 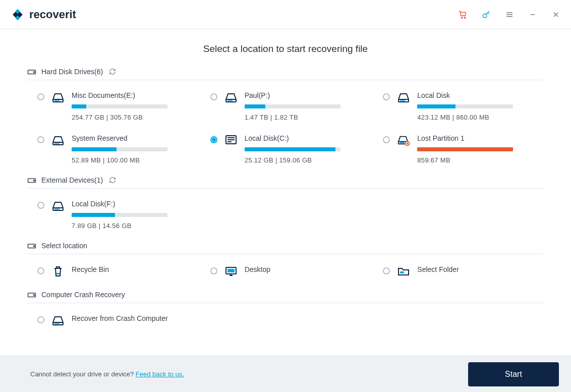 I want to click on section-external-devices: External Devices(1), so click(x=286, y=181).